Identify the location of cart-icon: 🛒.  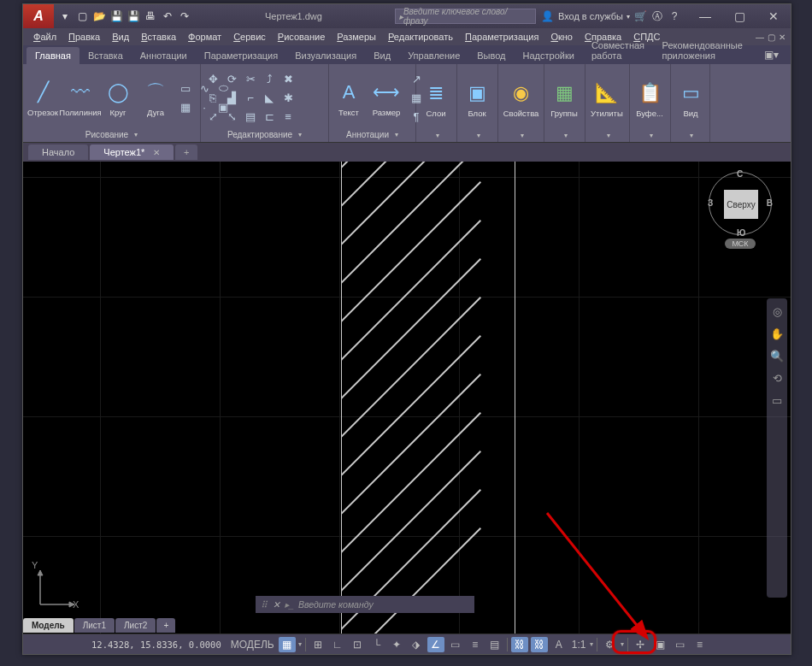
(640, 16).